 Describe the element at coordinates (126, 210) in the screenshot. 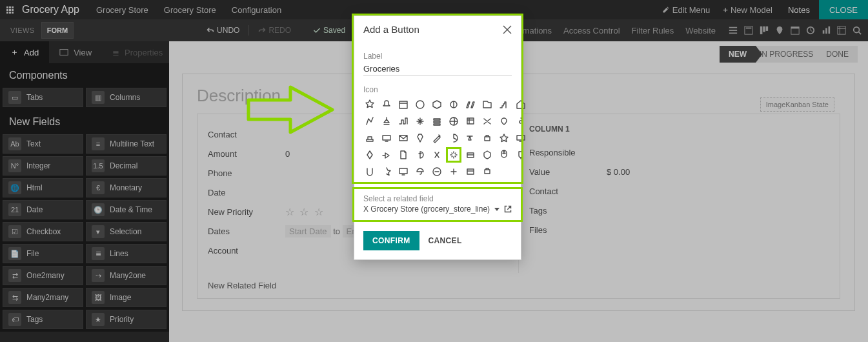

I see `field-date-time: 🕒Date & Time` at that location.